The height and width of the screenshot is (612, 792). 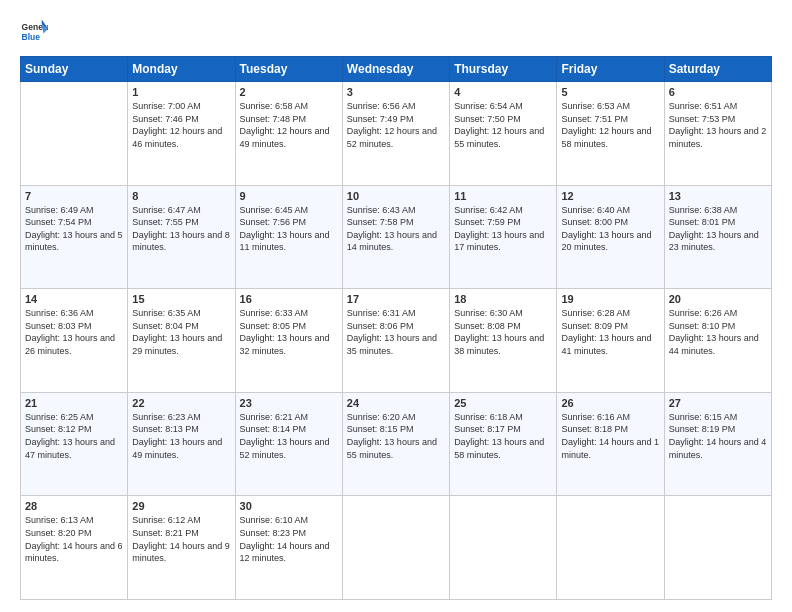 I want to click on day-info: Sunrise: 6:10 AM Sunset: 8:23 PM Dayligh…, so click(x=289, y=539).